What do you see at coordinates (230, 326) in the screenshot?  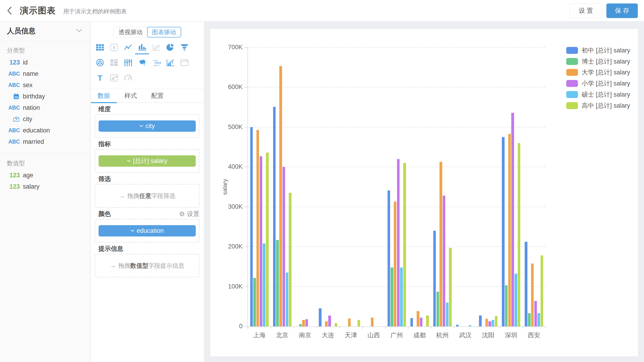 I see `y-axis-label: 0` at bounding box center [230, 326].